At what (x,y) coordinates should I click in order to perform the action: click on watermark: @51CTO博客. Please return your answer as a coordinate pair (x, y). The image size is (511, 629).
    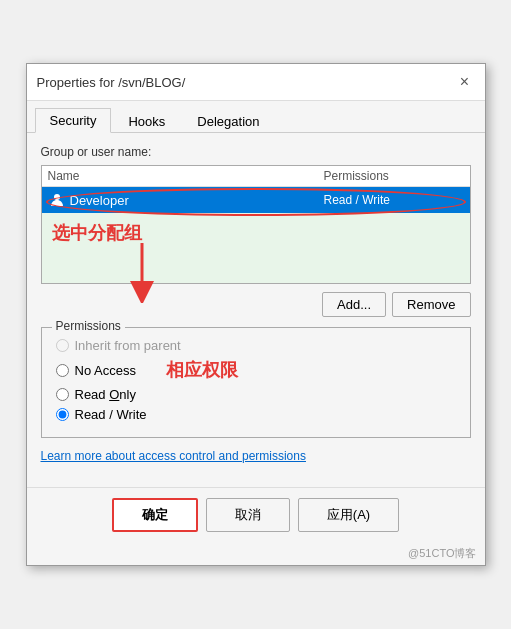
    Looking at the image, I should click on (256, 554).